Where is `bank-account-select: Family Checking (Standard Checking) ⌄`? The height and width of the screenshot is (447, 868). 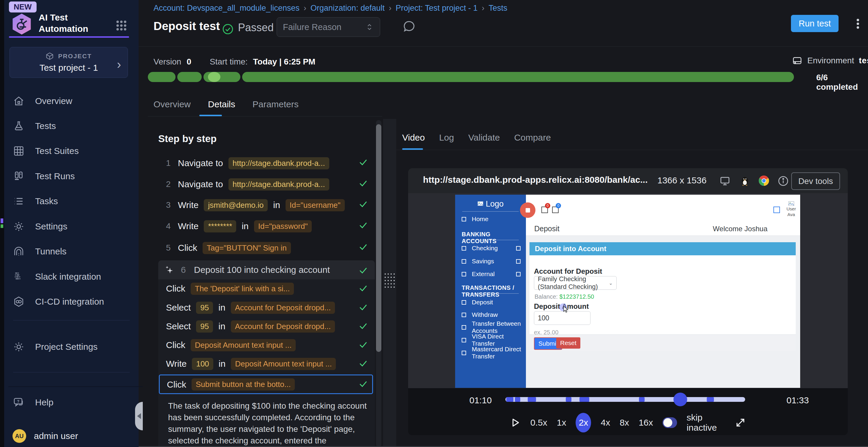 bank-account-select: Family Checking (Standard Checking) ⌄ is located at coordinates (576, 283).